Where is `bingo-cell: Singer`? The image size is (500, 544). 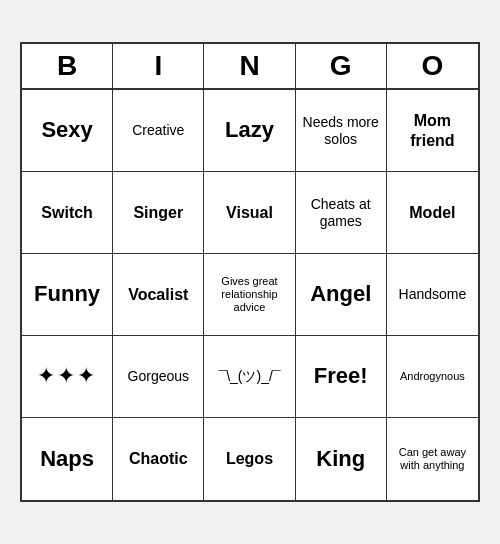
bingo-cell: Singer is located at coordinates (158, 213).